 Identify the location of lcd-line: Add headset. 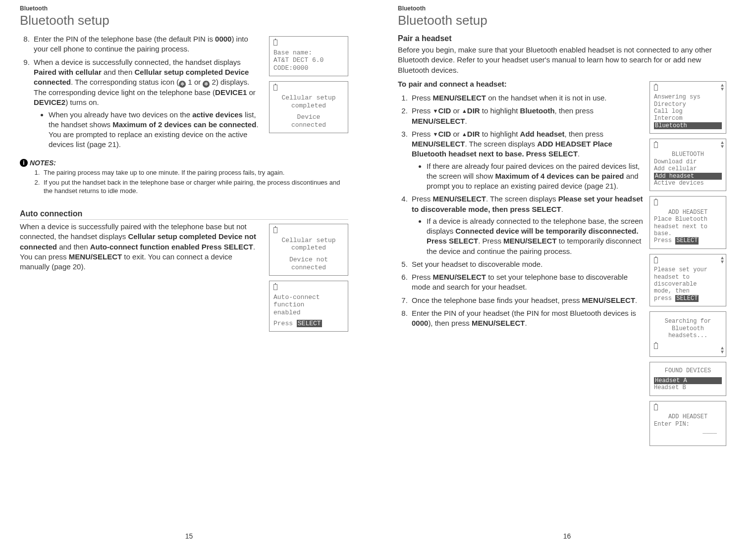
(688, 176).